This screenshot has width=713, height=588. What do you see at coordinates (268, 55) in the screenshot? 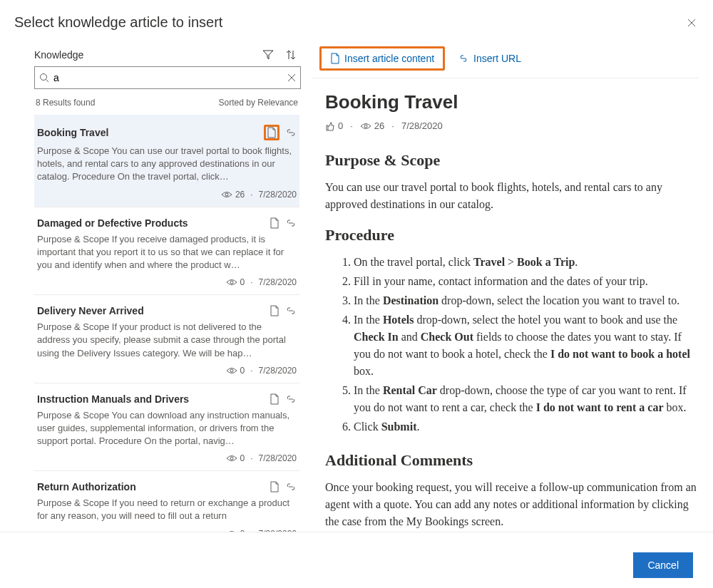
I see `filter-icon` at bounding box center [268, 55].